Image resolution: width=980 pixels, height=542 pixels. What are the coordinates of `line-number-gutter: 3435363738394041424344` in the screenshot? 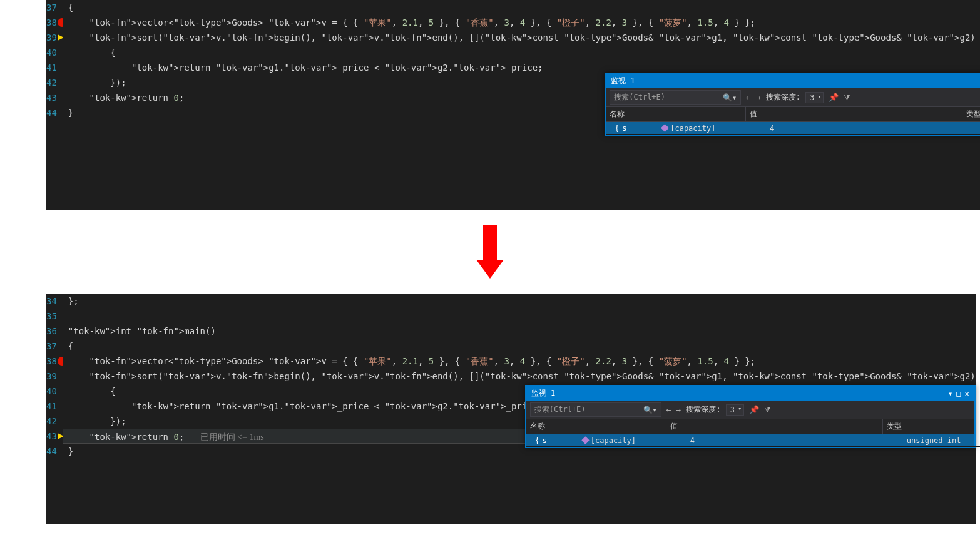 It's located at (55, 409).